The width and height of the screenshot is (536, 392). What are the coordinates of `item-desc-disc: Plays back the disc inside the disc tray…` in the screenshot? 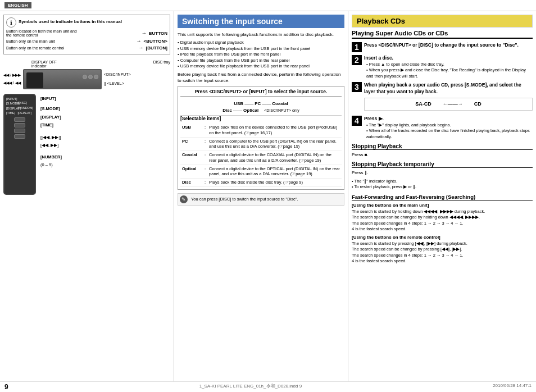 It's located at (274, 183).